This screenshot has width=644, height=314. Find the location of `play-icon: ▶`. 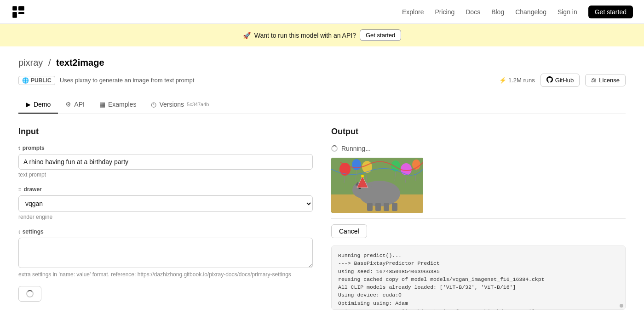

play-icon: ▶ is located at coordinates (29, 104).